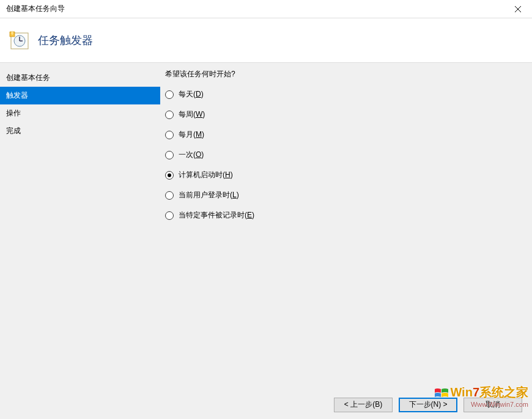  I want to click on button-label: 下一步(N) >, so click(428, 404).